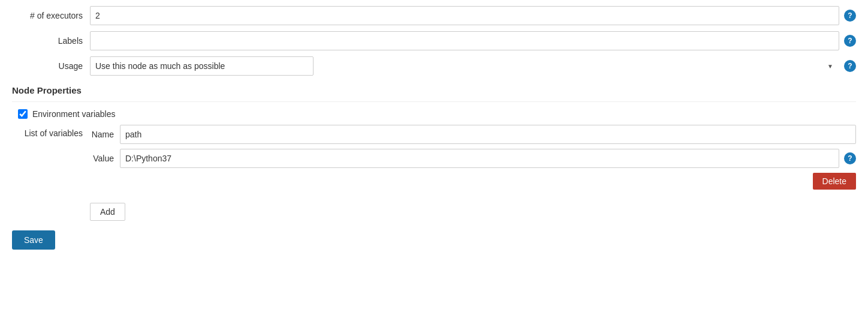 The image size is (868, 309). Describe the element at coordinates (51, 41) in the screenshot. I see `labels-label: Labels` at that location.